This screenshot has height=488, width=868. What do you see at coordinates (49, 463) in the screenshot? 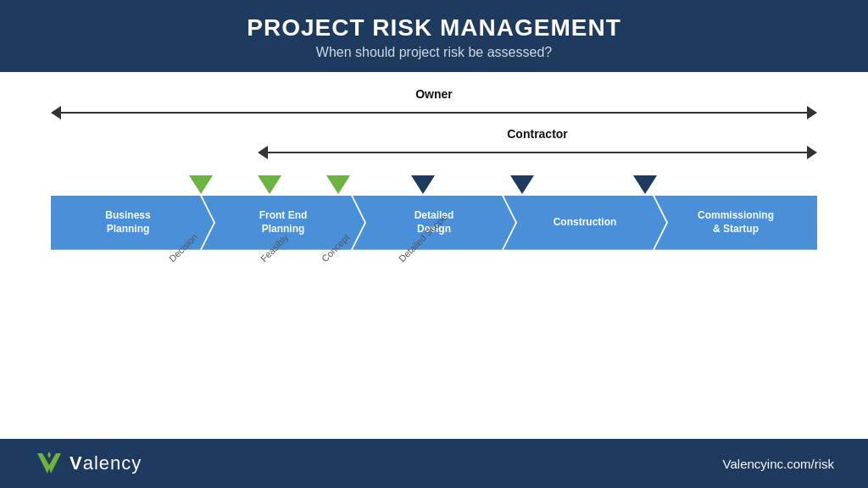
I see `logo-mark` at bounding box center [49, 463].